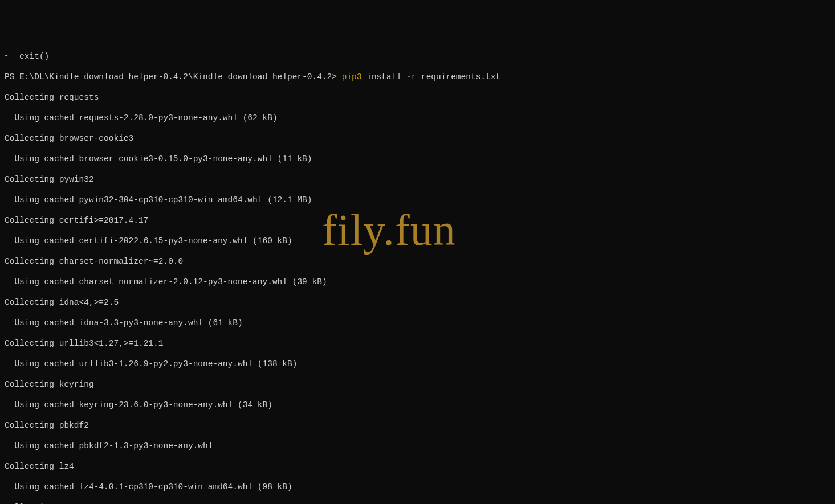 The width and height of the screenshot is (835, 504). I want to click on output-line: Collecting certifi>=2017.4.17, so click(417, 220).